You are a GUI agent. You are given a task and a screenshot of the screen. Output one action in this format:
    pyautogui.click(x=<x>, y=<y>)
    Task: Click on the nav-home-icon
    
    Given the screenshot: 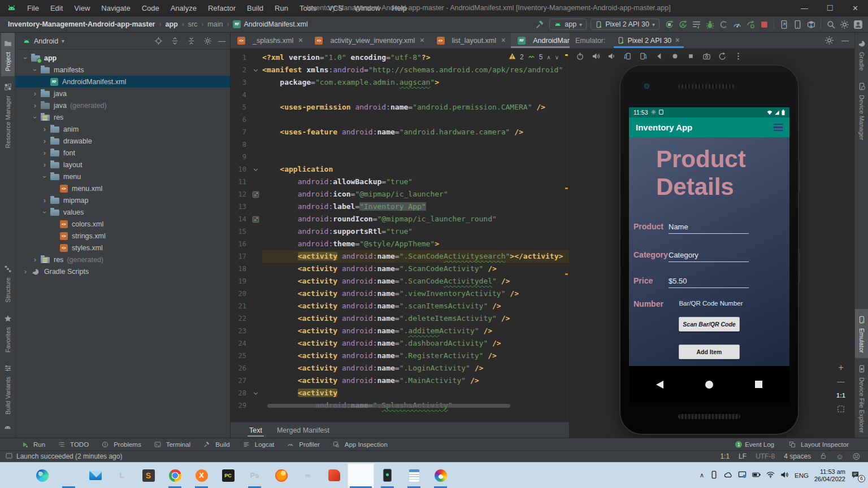 What is the action you would take?
    pyautogui.click(x=709, y=385)
    